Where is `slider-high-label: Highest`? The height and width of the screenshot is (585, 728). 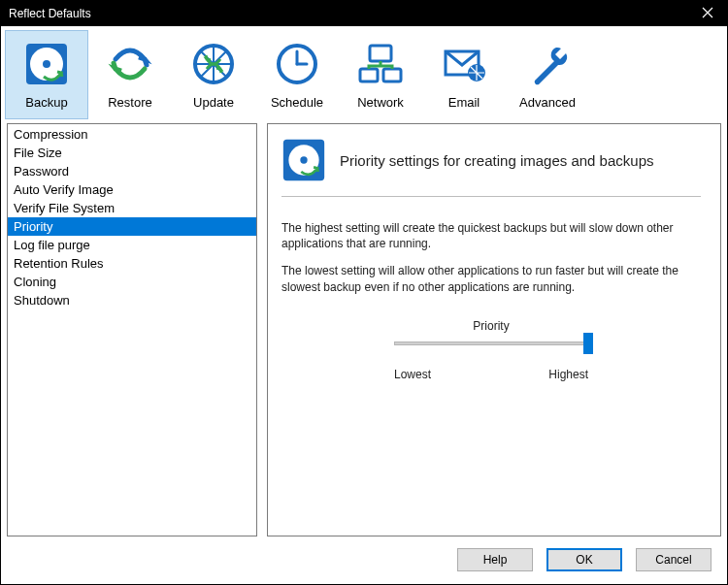 slider-high-label: Highest is located at coordinates (569, 374).